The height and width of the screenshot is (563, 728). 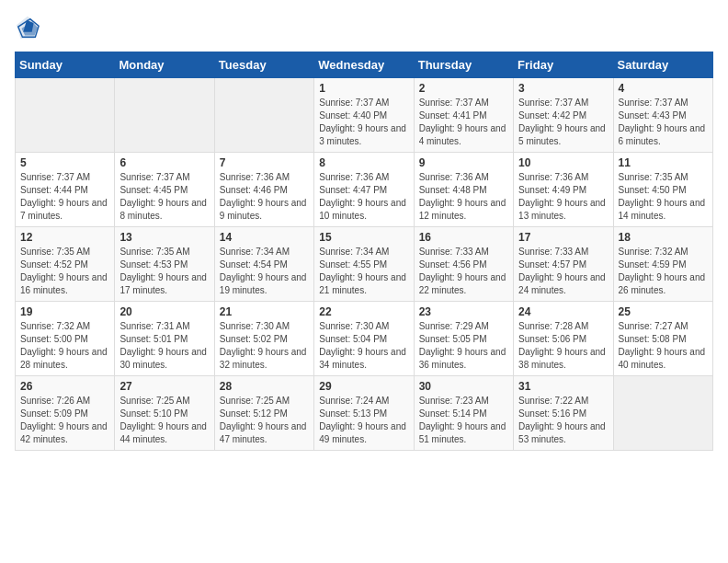 What do you see at coordinates (64, 197) in the screenshot?
I see `day-info: Sunrise: 7:37 AMSunset: 4:44 PMDaylight:…` at bounding box center [64, 197].